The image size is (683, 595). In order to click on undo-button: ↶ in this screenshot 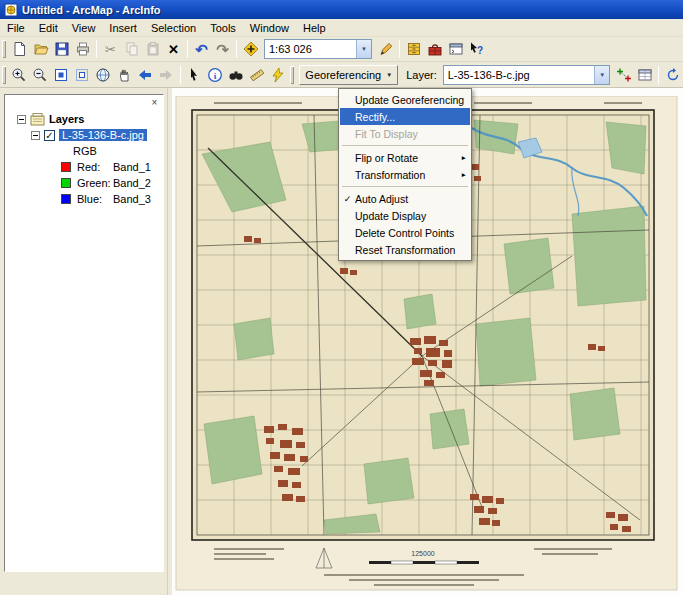, I will do `click(202, 50)`.